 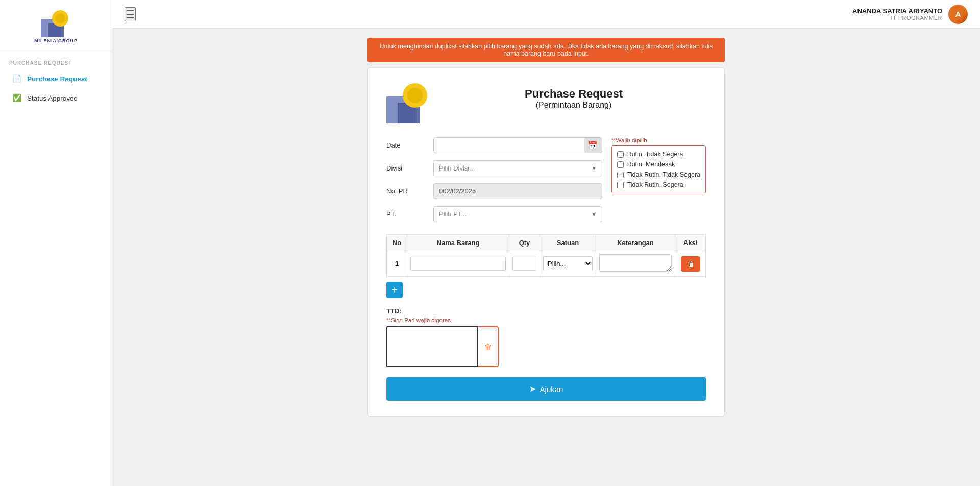 What do you see at coordinates (658, 175) in the screenshot?
I see `wajib-option-3: Tidak Rutin, Tidak Segera` at bounding box center [658, 175].